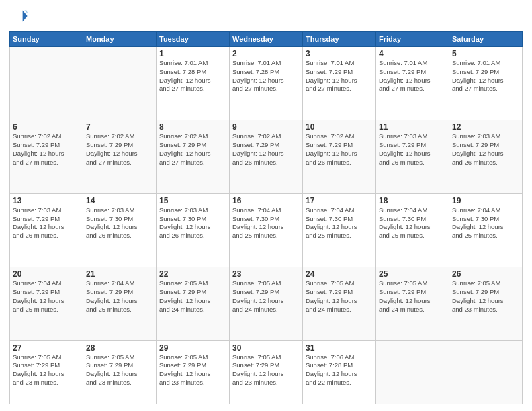 This screenshot has width=532, height=411. What do you see at coordinates (266, 77) in the screenshot?
I see `day-detail: Sunrise: 7:01 AM Sunset: 7:28 PM Dayligh…` at bounding box center [266, 77].